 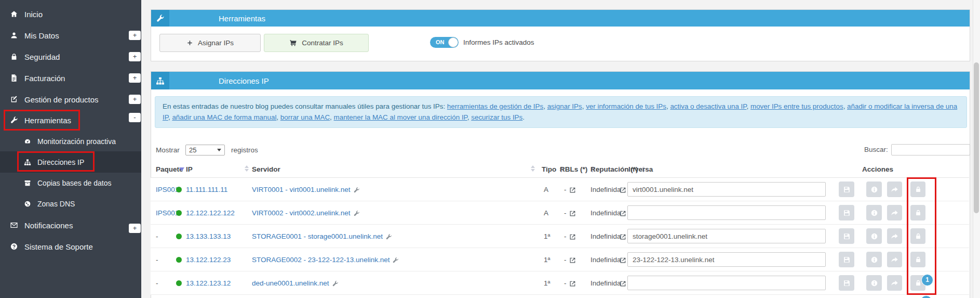 What do you see at coordinates (546, 189) in the screenshot?
I see `tipo-cell: A` at bounding box center [546, 189].